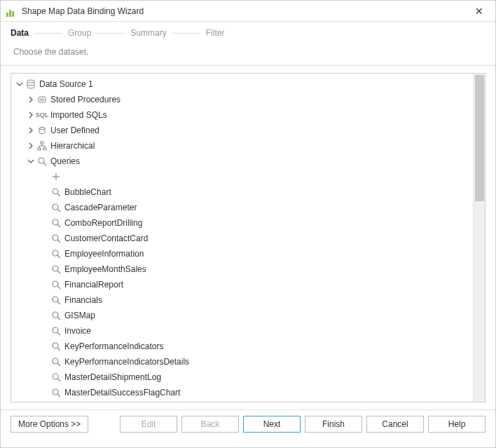  I want to click on tree-folder-hierarchical: Hierarchical, so click(248, 146).